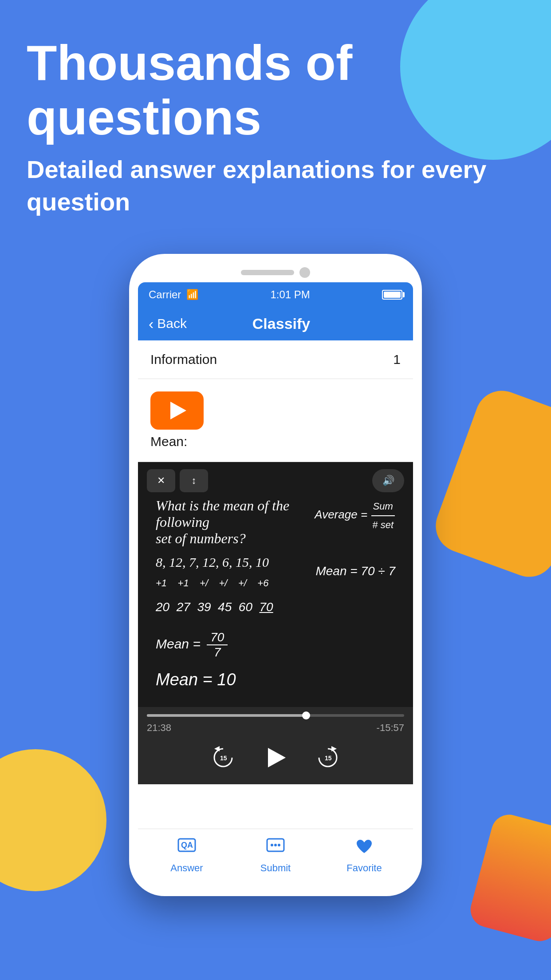 Image resolution: width=551 pixels, height=980 pixels. What do you see at coordinates (392, 295) in the screenshot?
I see `battery-icon` at bounding box center [392, 295].